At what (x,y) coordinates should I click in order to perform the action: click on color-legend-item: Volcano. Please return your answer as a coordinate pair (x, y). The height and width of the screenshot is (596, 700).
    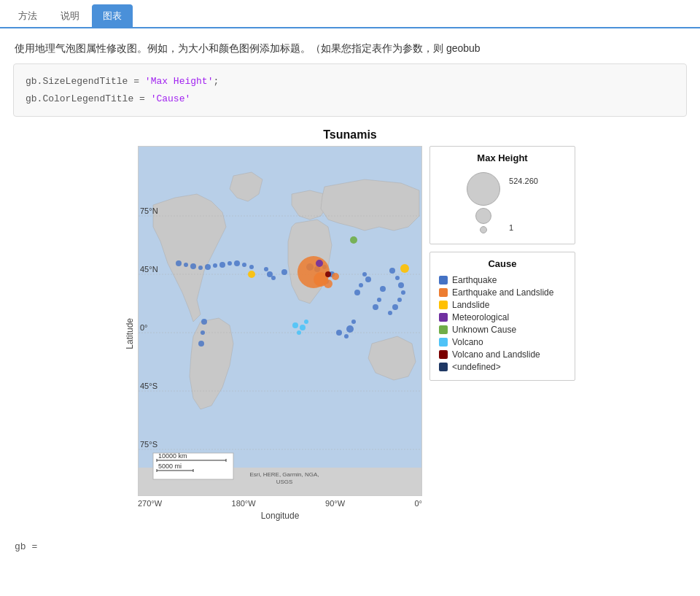
    Looking at the image, I should click on (502, 342).